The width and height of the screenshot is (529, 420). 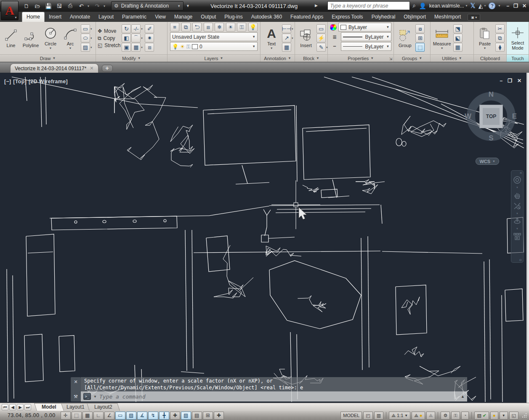 What do you see at coordinates (287, 47) in the screenshot?
I see `table-button: ▦` at bounding box center [287, 47].